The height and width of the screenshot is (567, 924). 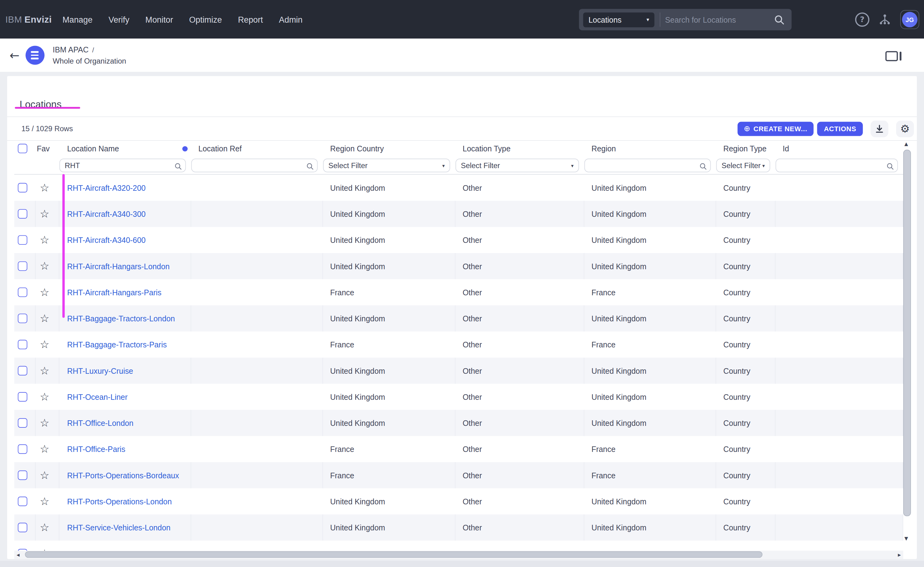 What do you see at coordinates (100, 371) in the screenshot?
I see `location-name-link: RHT-Luxury-Cruise` at bounding box center [100, 371].